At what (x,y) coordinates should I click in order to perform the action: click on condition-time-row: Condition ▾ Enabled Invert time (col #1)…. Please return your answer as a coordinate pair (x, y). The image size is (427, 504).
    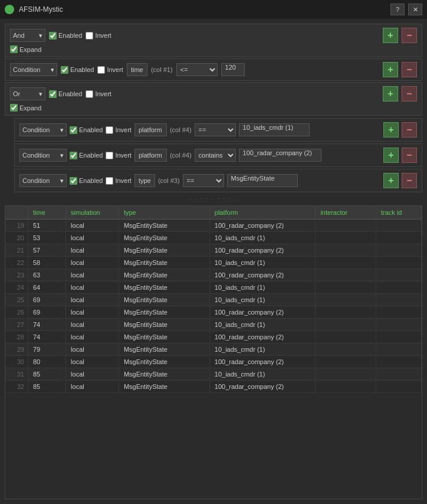
    Looking at the image, I should click on (214, 70).